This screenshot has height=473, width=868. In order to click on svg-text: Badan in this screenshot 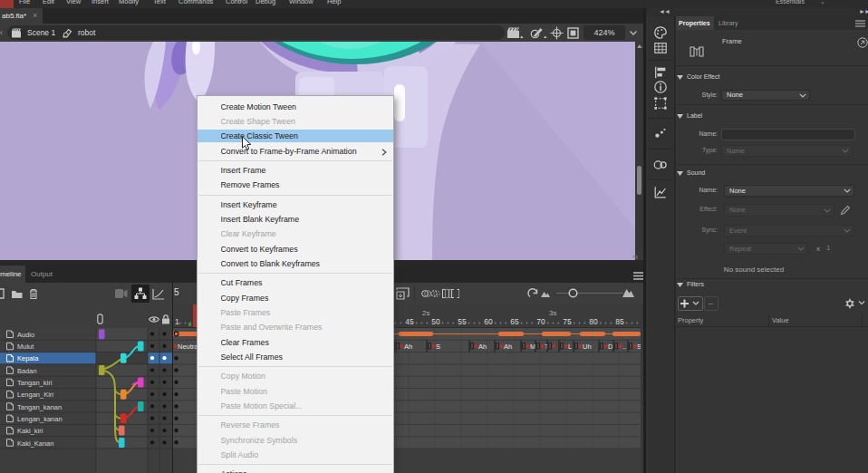, I will do `click(27, 372)`.